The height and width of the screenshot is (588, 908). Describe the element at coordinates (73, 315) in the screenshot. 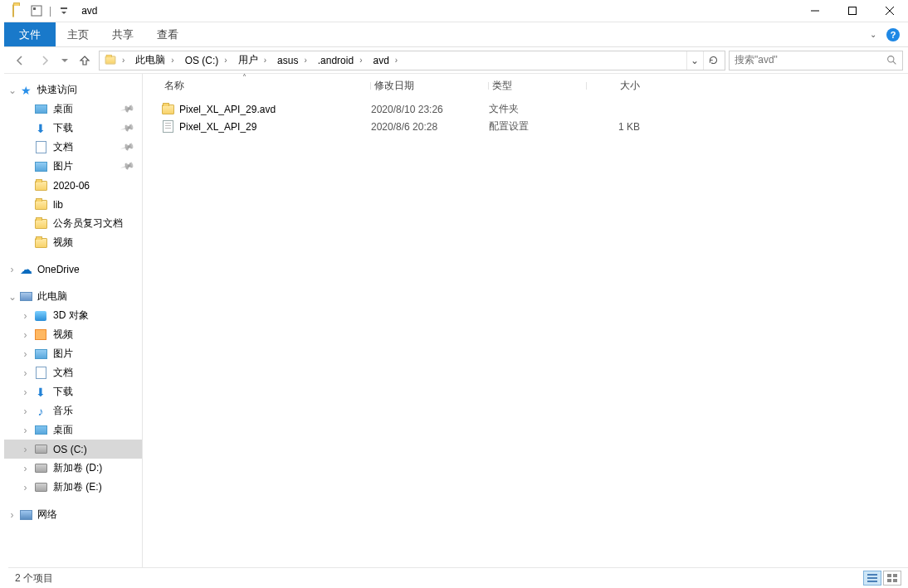

I see `sidebar-item: ›3D 对象` at that location.